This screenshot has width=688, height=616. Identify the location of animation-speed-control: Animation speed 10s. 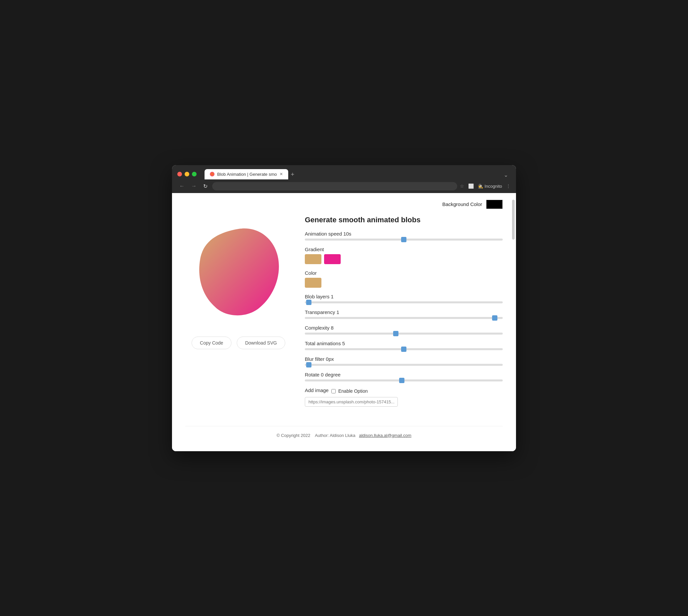
(404, 236).